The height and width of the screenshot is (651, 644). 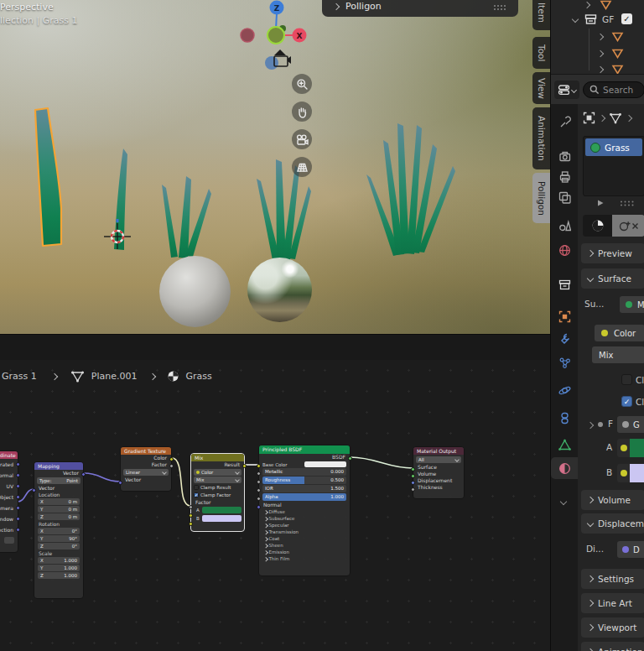 What do you see at coordinates (542, 198) in the screenshot?
I see `tab-polligon: Polligon` at bounding box center [542, 198].